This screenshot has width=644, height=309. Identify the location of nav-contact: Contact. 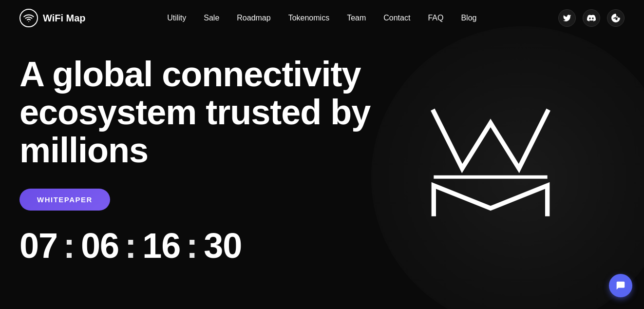
(397, 18).